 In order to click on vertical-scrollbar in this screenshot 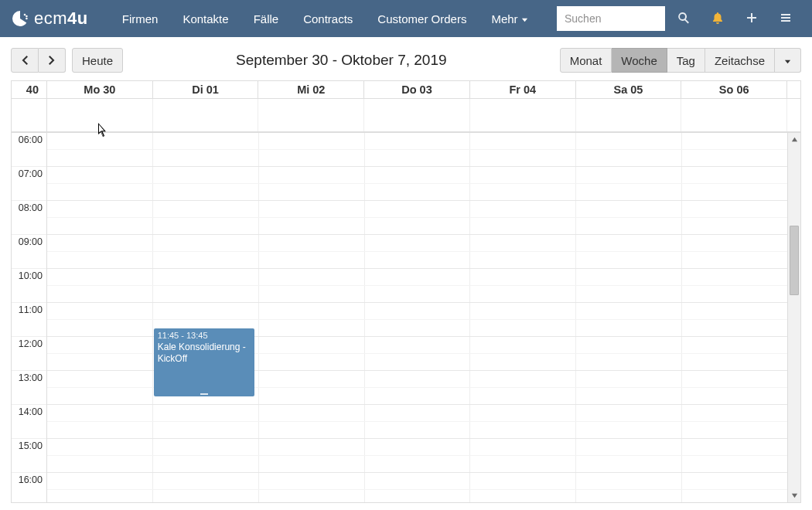, I will do `click(793, 318)`.